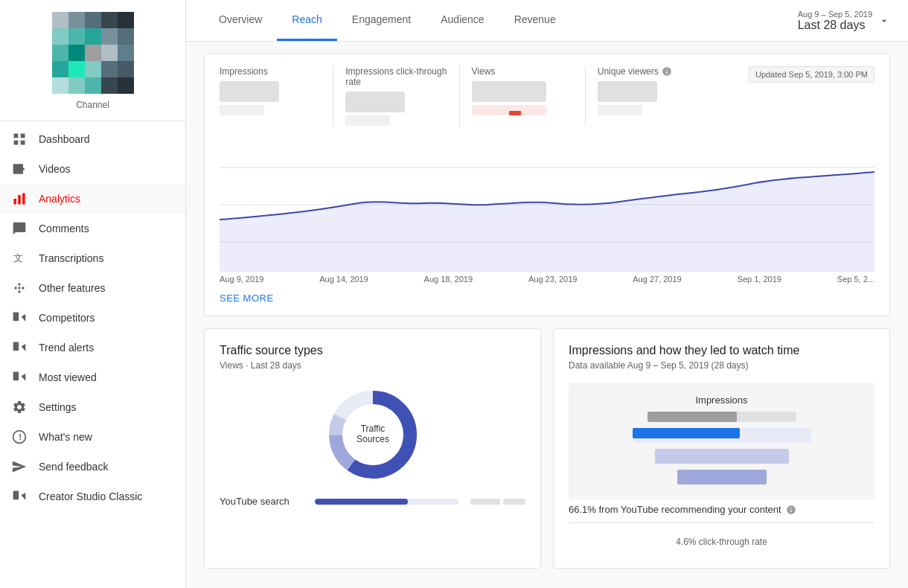 Image resolution: width=908 pixels, height=588 pixels. What do you see at coordinates (368, 121) in the screenshot?
I see `stat-chart-impressions-ctr` at bounding box center [368, 121].